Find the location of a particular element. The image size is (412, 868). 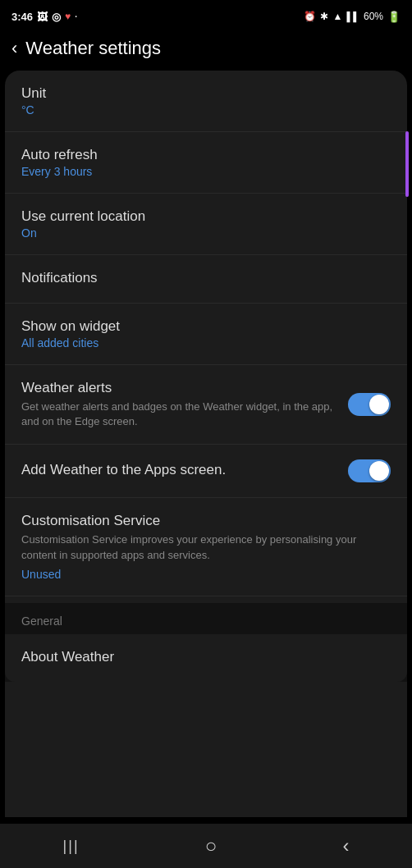

setting-about-weather: About Weather is located at coordinates (206, 658).